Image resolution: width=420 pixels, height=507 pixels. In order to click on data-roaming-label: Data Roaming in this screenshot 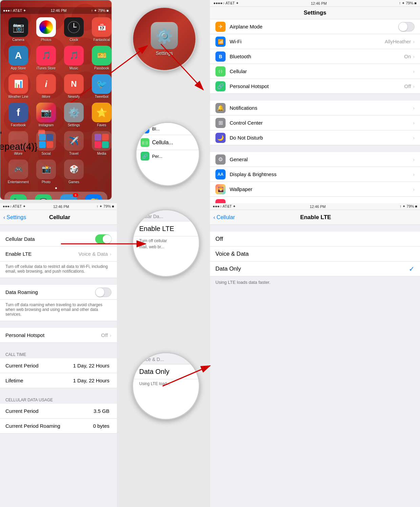, I will do `click(50, 292)`.